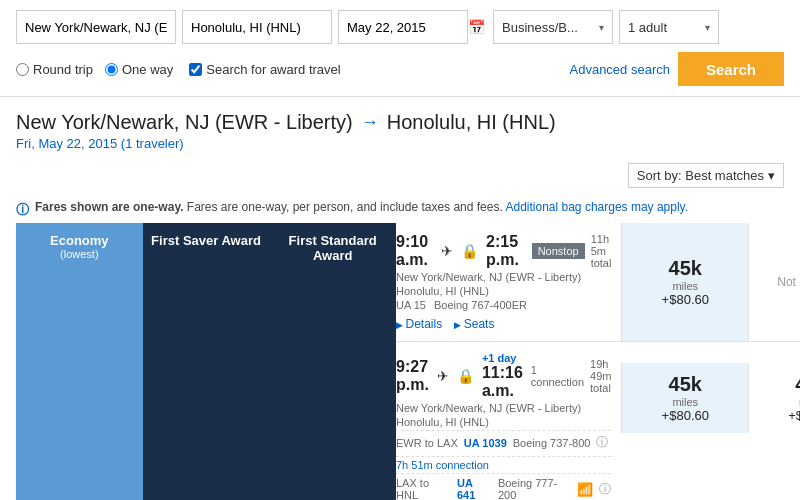 The image size is (800, 500). I want to click on search-button: Search, so click(731, 69).